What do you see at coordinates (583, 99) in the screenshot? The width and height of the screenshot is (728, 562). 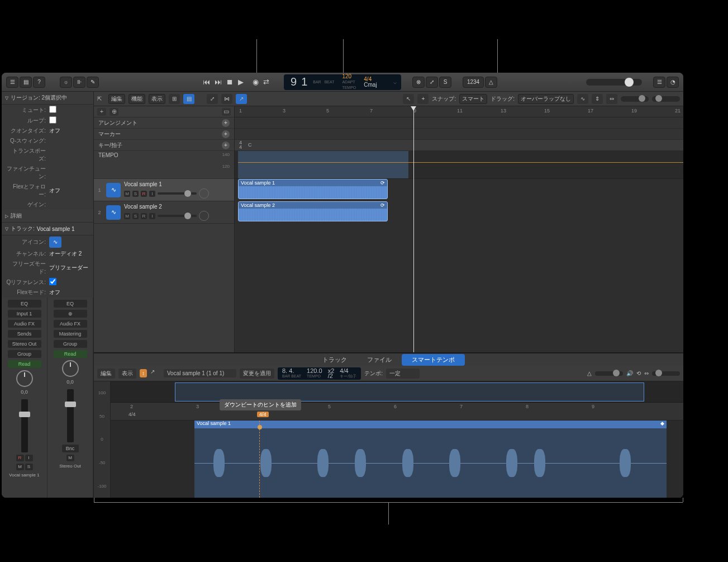 I see `waveform-zoom-button: ∿` at bounding box center [583, 99].